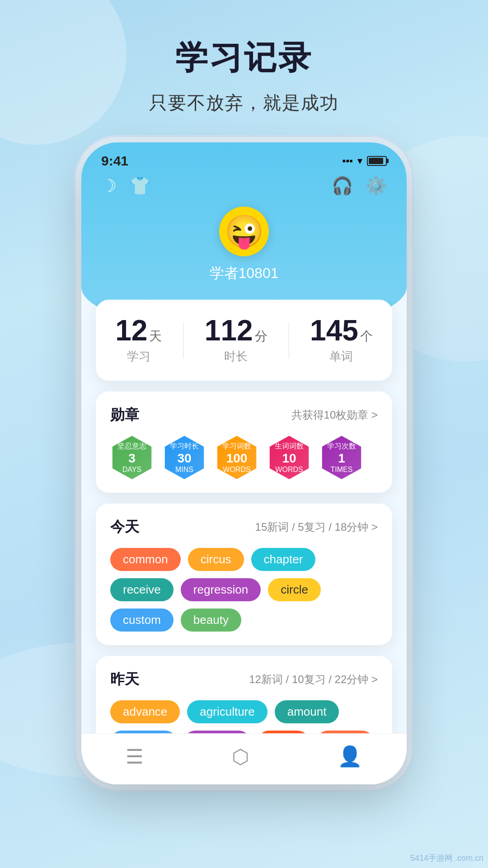  I want to click on badge-30mins-unit: MINS, so click(184, 470).